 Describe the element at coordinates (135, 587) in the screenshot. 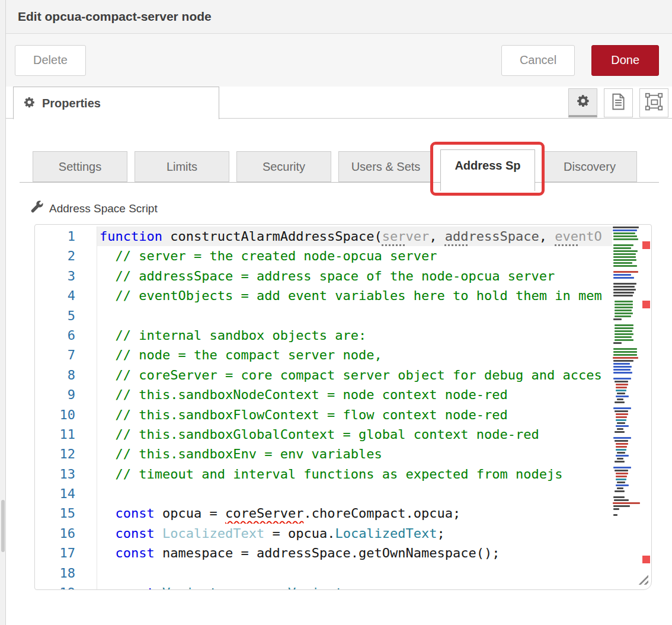

I see `code-token: const` at that location.